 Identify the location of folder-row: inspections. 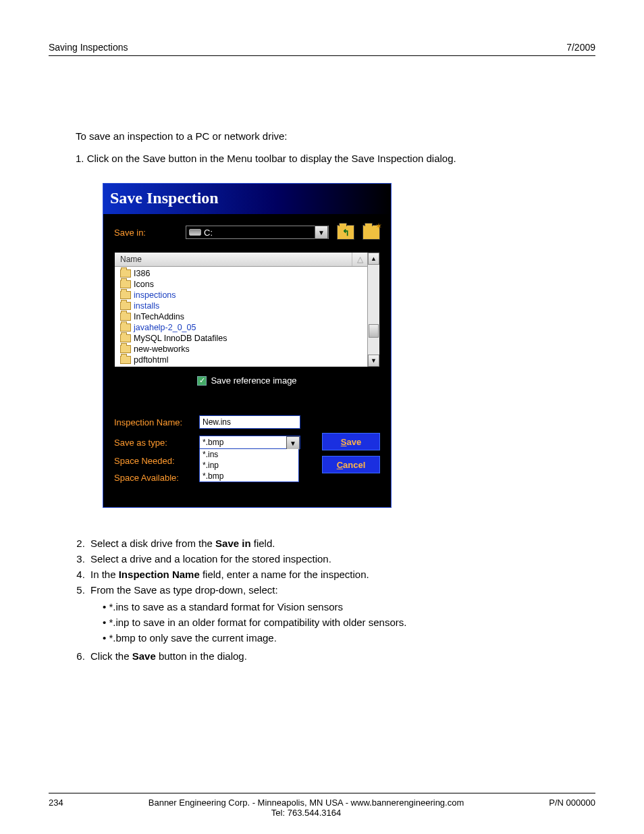
(242, 295).